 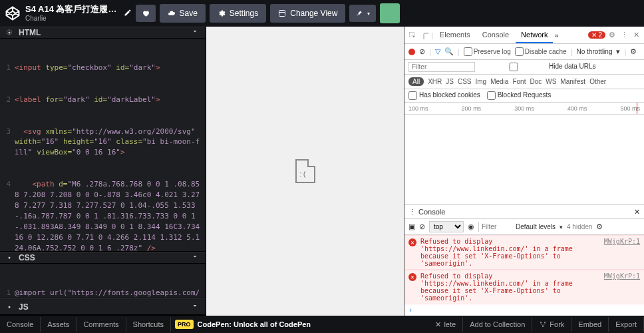 I want to click on layout-icon, so click(x=282, y=13).